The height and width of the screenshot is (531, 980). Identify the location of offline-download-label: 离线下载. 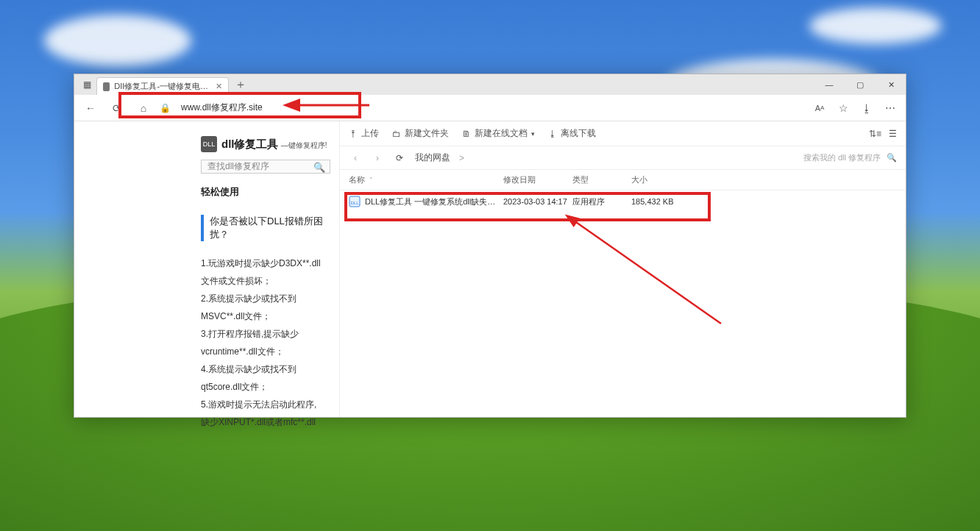
(578, 134).